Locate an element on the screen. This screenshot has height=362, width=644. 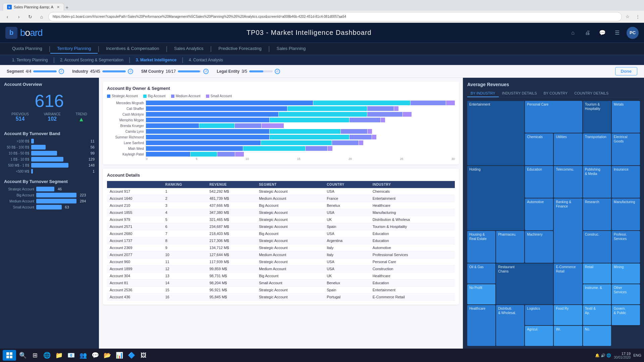
tab-sales-analytics: Sales Analytics is located at coordinates (189, 49).